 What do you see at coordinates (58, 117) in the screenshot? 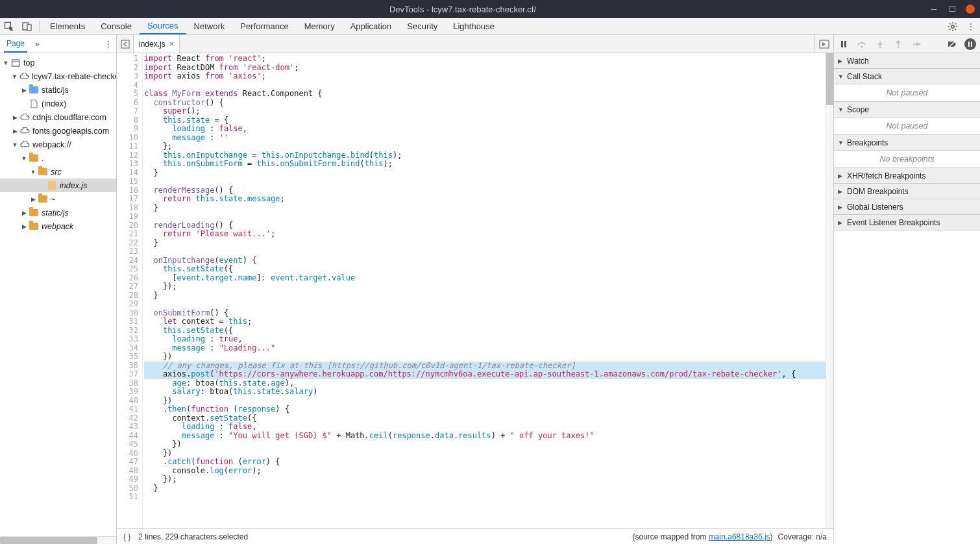
I see `tree-item: ▶cdnjs.cloudflare.com` at bounding box center [58, 117].